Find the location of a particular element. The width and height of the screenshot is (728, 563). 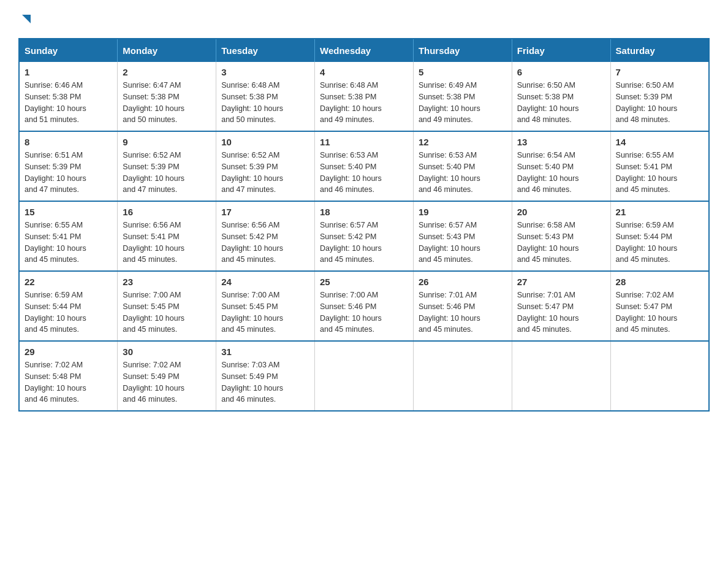

day-number: 9 is located at coordinates (167, 142).